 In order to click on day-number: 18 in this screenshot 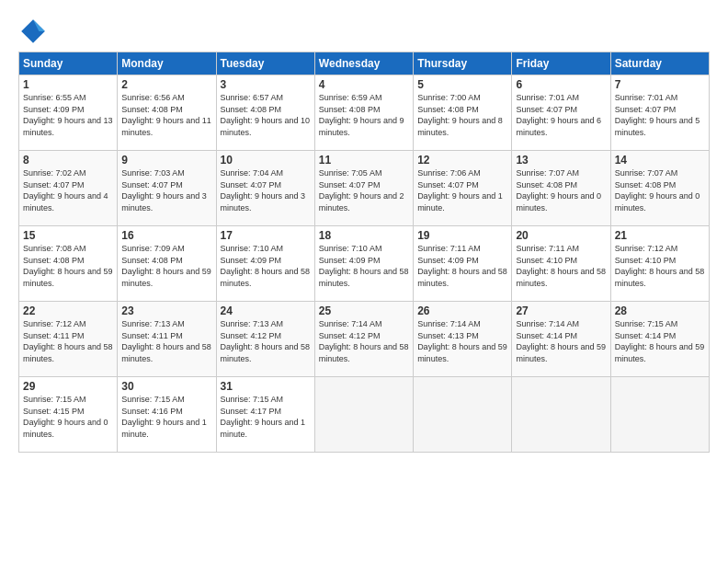, I will do `click(364, 236)`.